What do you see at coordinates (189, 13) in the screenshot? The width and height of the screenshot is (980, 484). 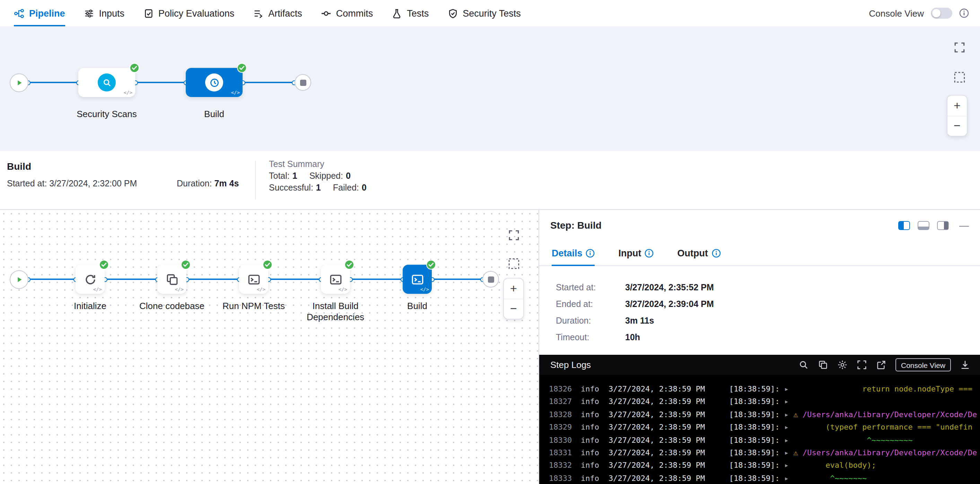 I see `tab-policy-evaluations: Policy Evaluations` at bounding box center [189, 13].